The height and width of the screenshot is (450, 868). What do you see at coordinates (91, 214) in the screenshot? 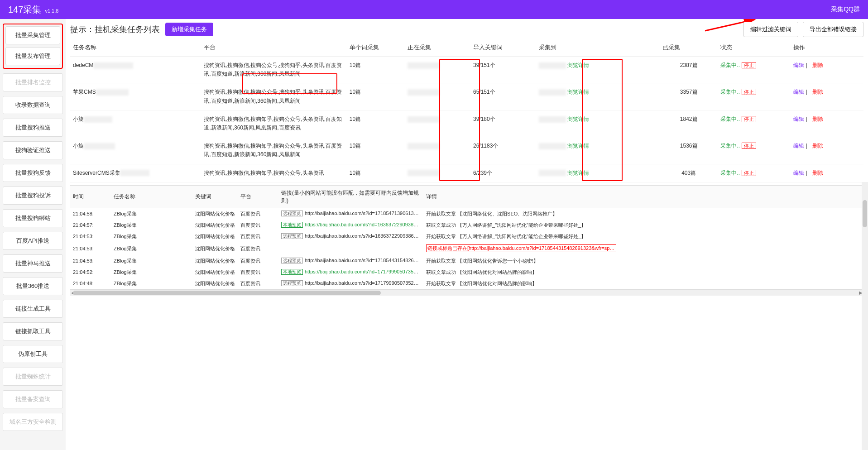
I see `log-time: 21:04:58:` at bounding box center [91, 214].